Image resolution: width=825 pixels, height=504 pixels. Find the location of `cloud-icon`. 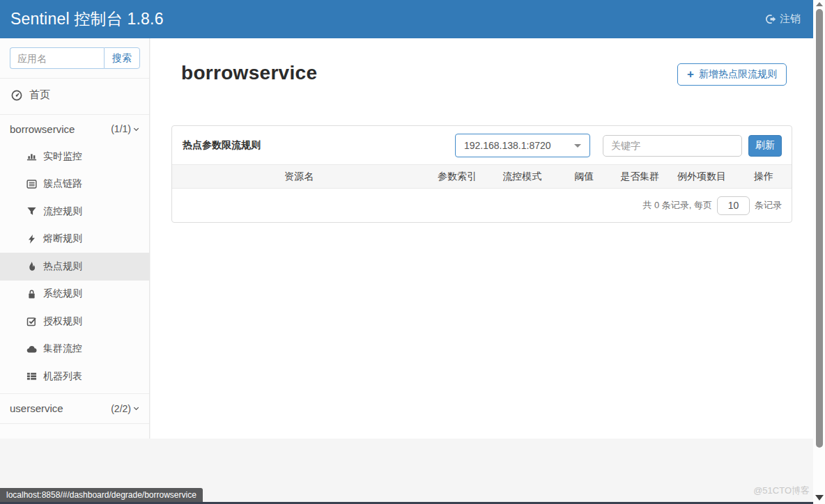

cloud-icon is located at coordinates (32, 349).